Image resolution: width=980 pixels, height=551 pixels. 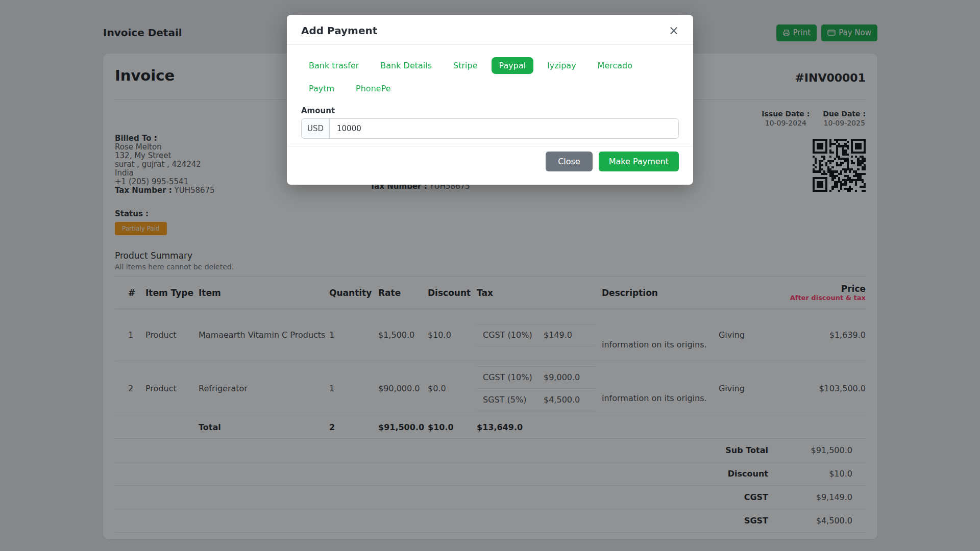 What do you see at coordinates (561, 65) in the screenshot?
I see `tab-iyzipay: Iyzipay` at bounding box center [561, 65].